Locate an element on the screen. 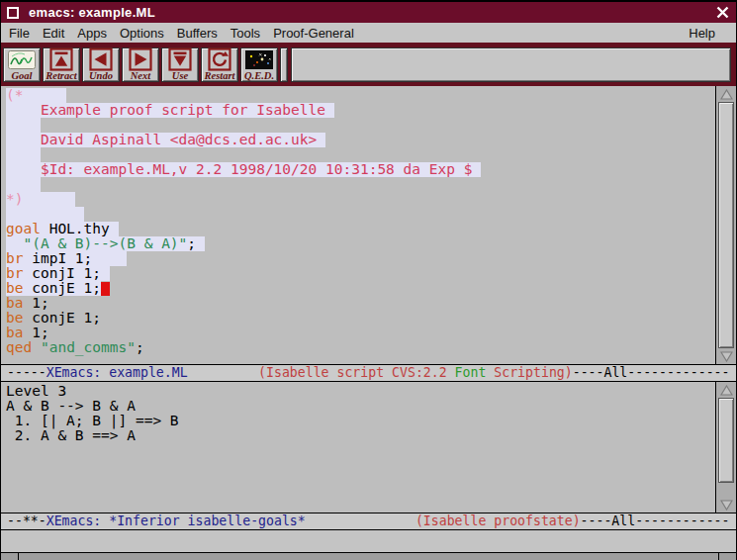  toolbar-button-label: Undo is located at coordinates (101, 75).